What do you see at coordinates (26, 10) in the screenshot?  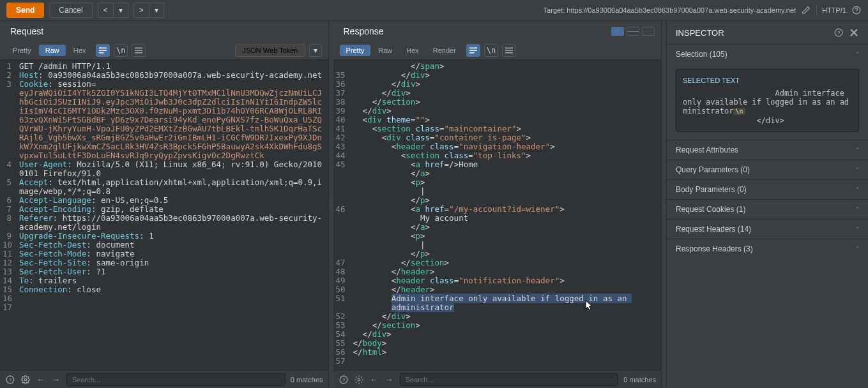 I see `send-button: Send` at bounding box center [26, 10].